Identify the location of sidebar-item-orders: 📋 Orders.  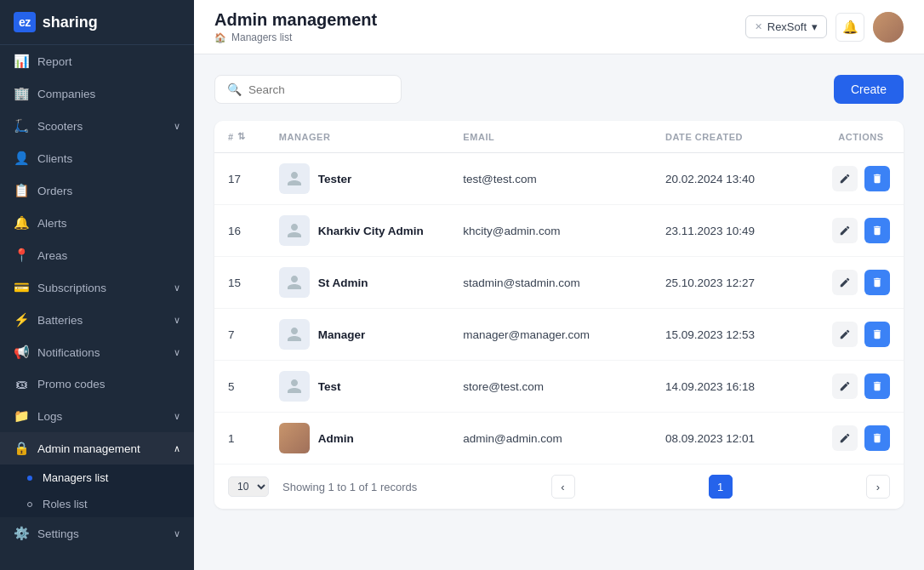
(97, 191).